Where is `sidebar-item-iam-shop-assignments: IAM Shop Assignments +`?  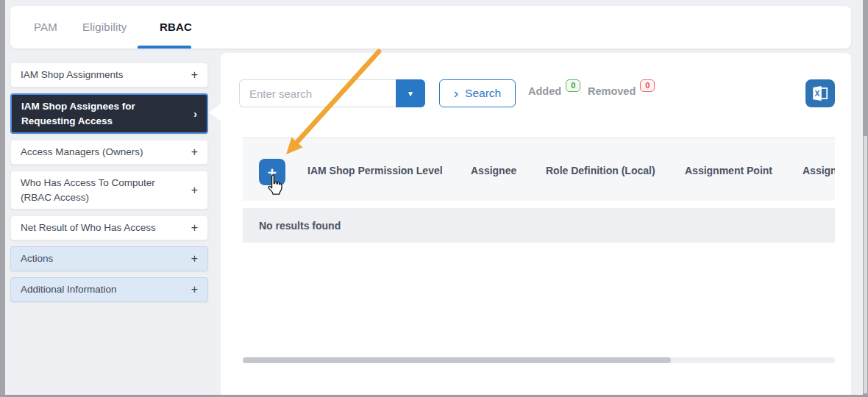
sidebar-item-iam-shop-assignments: IAM Shop Assignments + is located at coordinates (109, 75).